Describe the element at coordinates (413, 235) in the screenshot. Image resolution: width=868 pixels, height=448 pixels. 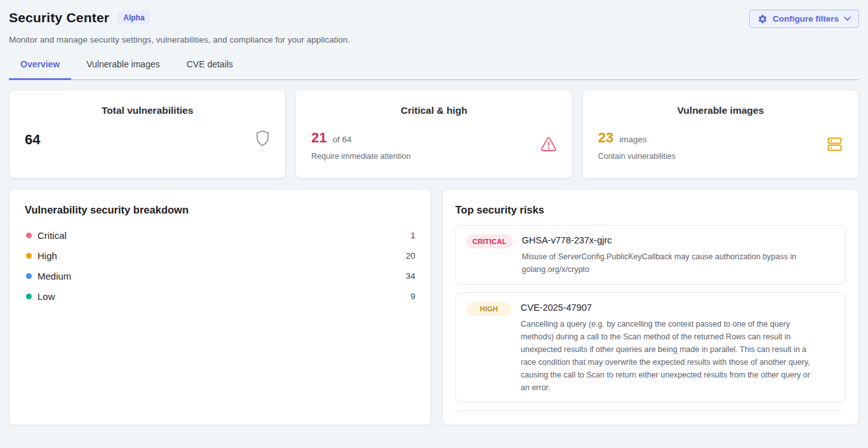
I see `breakdown-value: 1` at that location.